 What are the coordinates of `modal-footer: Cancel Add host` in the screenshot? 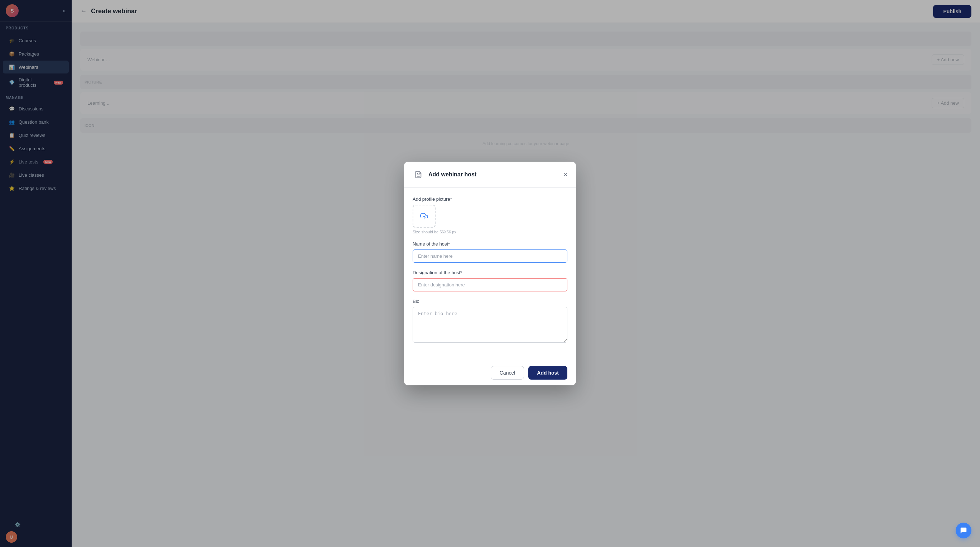 It's located at (490, 372).